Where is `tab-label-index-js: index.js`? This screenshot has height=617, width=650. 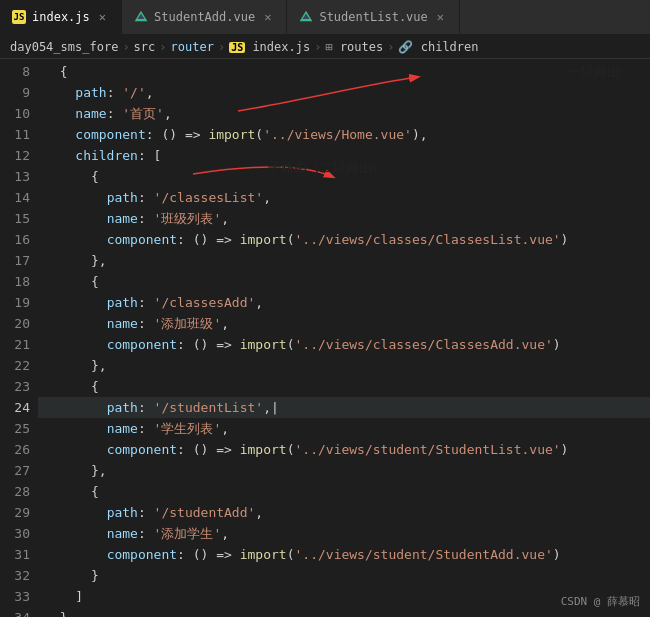 tab-label-index-js: index.js is located at coordinates (61, 17).